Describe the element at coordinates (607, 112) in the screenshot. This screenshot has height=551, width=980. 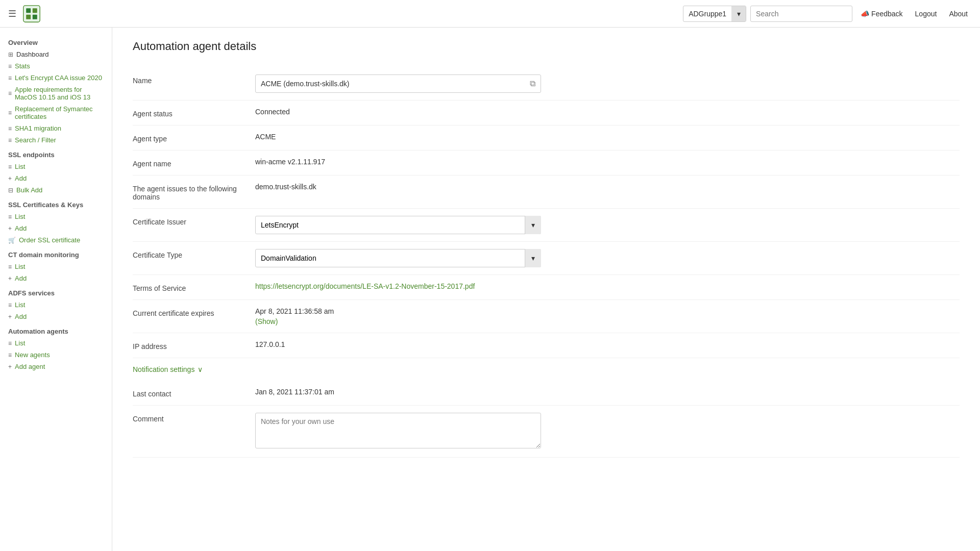
I see `agent-status-value: Connected` at that location.